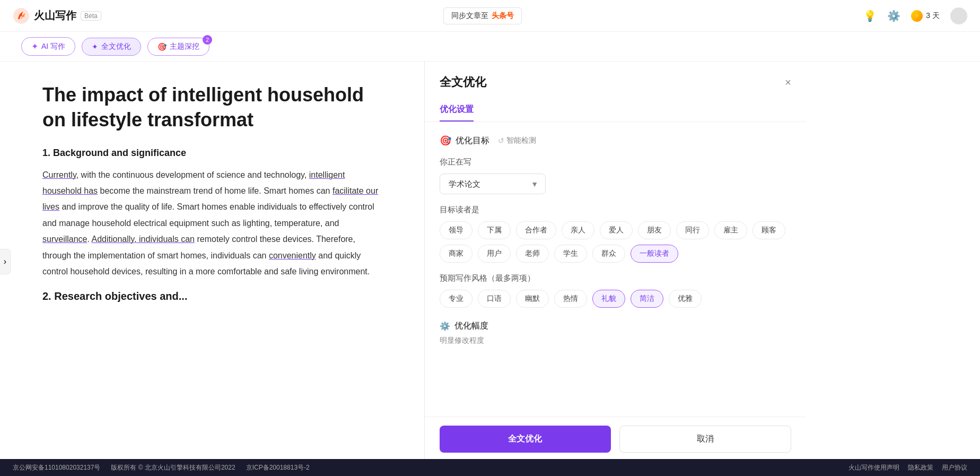 The height and width of the screenshot is (476, 980). I want to click on audience-tag: 一般读者, so click(654, 254).